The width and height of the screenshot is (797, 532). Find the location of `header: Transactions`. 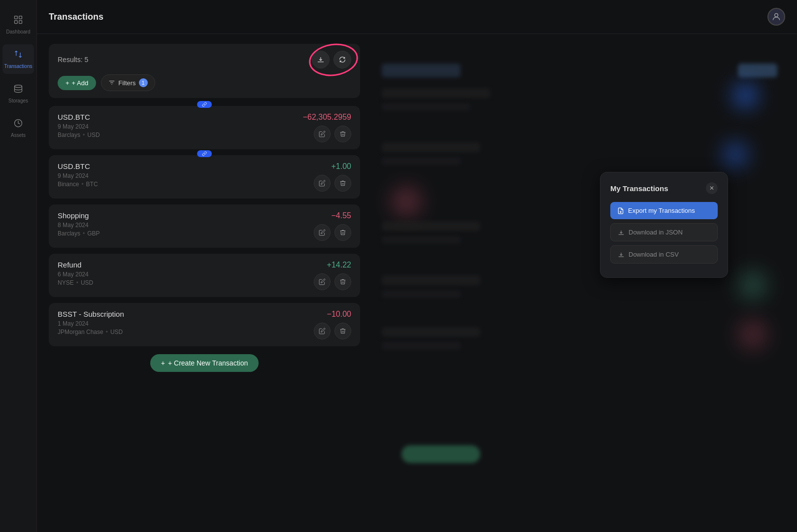

header: Transactions is located at coordinates (417, 17).